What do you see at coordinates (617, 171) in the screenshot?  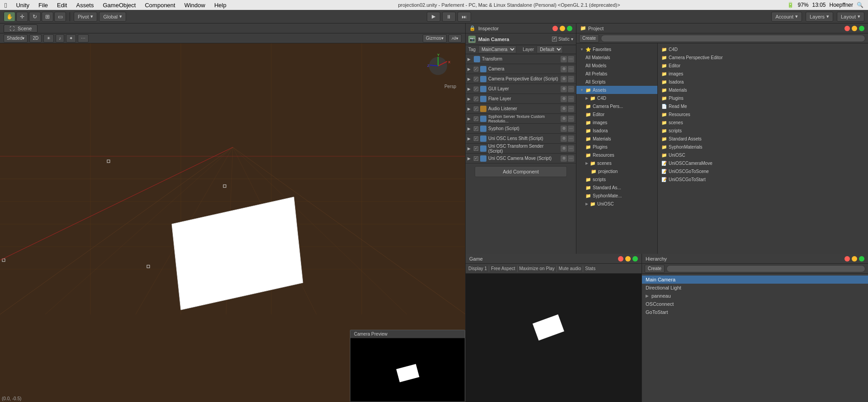 I see `tree-projection: 📁 projection` at bounding box center [617, 171].